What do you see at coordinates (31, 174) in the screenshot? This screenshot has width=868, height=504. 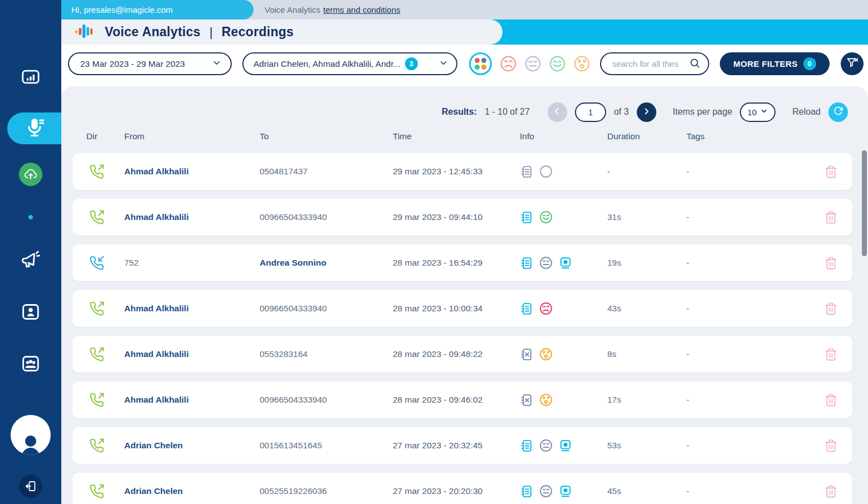 I see `sidebar-item-upload` at bounding box center [31, 174].